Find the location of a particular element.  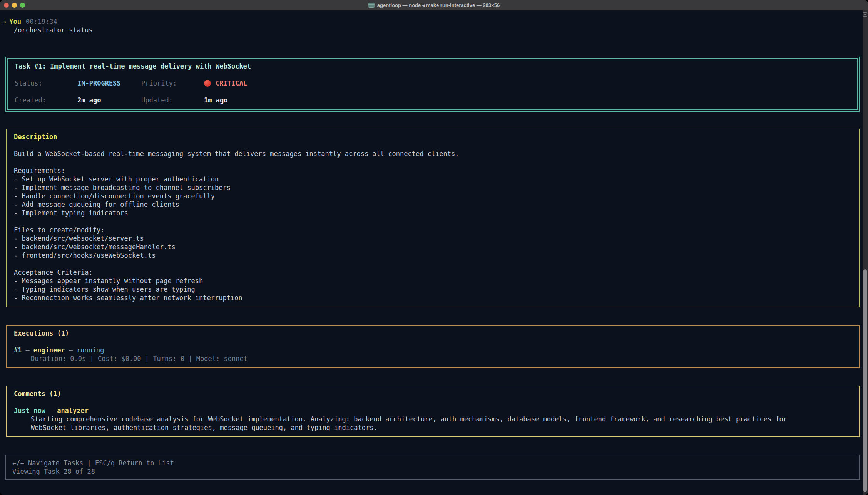

task-title: Task #1: Implement real-time message del… is located at coordinates (436, 66).